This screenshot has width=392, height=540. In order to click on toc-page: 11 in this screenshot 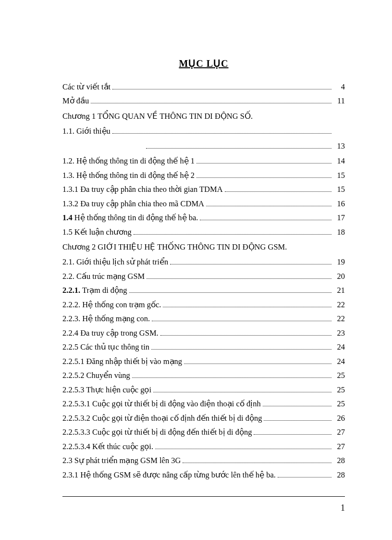, I will do `click(339, 101)`.